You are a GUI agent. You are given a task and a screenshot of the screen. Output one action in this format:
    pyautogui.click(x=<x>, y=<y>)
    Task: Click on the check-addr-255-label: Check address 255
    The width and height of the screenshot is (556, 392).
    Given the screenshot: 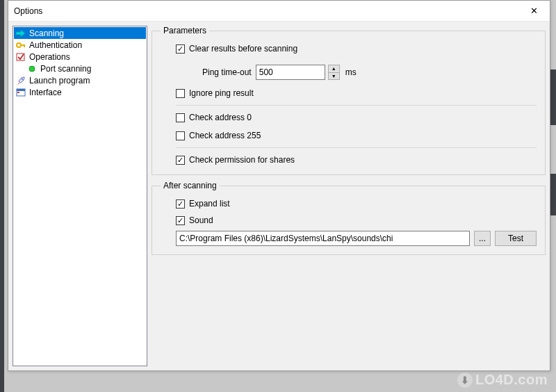 What is the action you would take?
    pyautogui.click(x=225, y=136)
    